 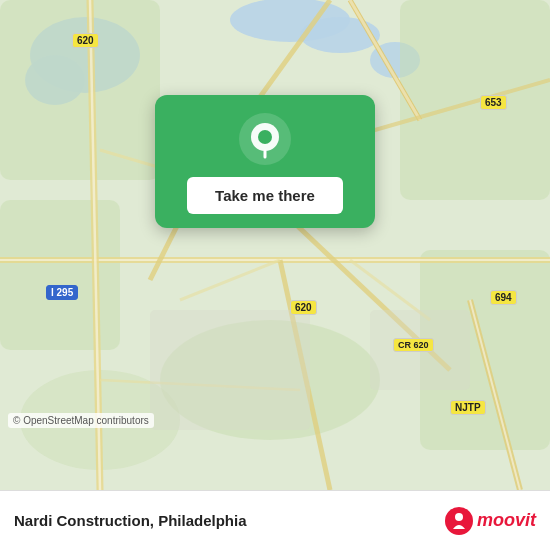 What do you see at coordinates (304, 308) in the screenshot?
I see `road-badge-620-mr: 620` at bounding box center [304, 308].